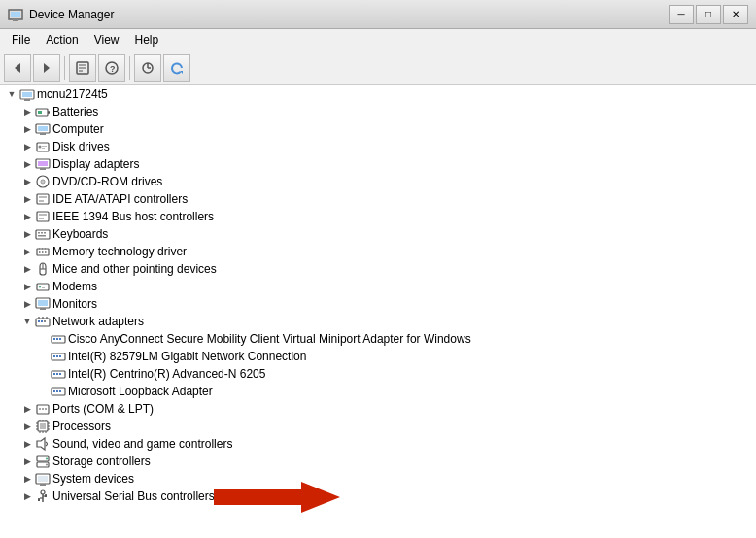 This screenshot has height=538, width=756. Describe the element at coordinates (27, 217) in the screenshot. I see `ieee1394-expander: ▶` at that location.